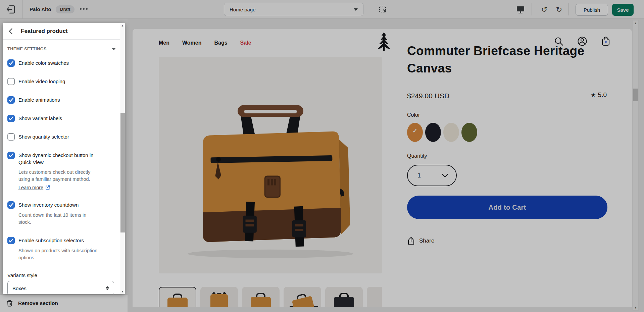 Image resolution: width=644 pixels, height=312 pixels. I want to click on product-title: Commuter Briefcase Heritage Canvas, so click(511, 60).